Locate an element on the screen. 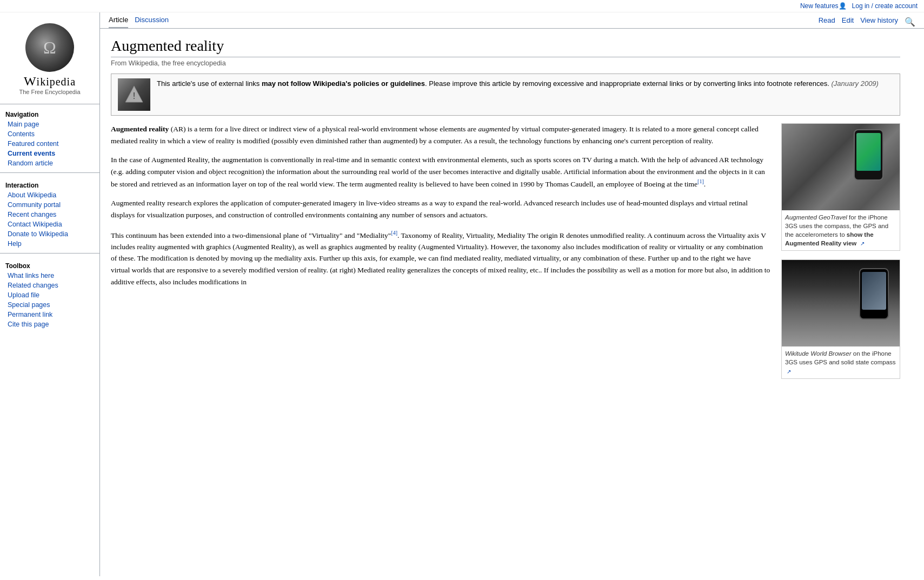 The height and width of the screenshot is (580, 924). site-title-text: W is located at coordinates (30, 81).